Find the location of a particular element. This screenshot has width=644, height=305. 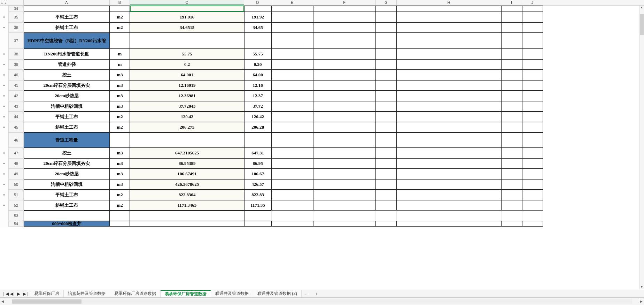

cell-D53 is located at coordinates (258, 216).